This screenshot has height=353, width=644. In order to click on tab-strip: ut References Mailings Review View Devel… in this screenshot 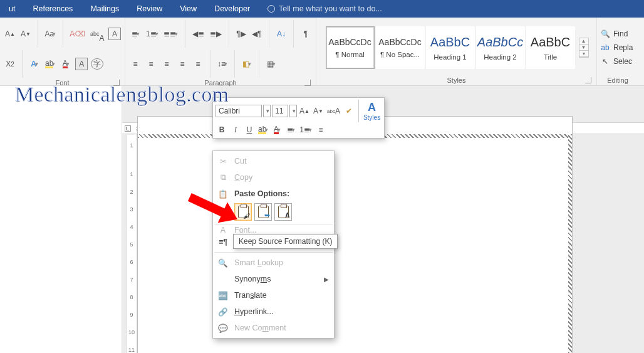, I will do `click(322, 9)`.